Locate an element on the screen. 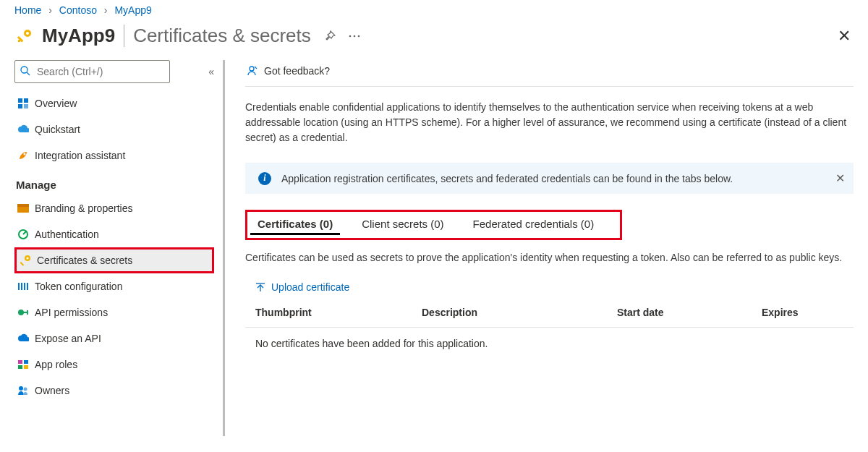 This screenshot has width=868, height=452. column-start-date: Start date is located at coordinates (689, 312).